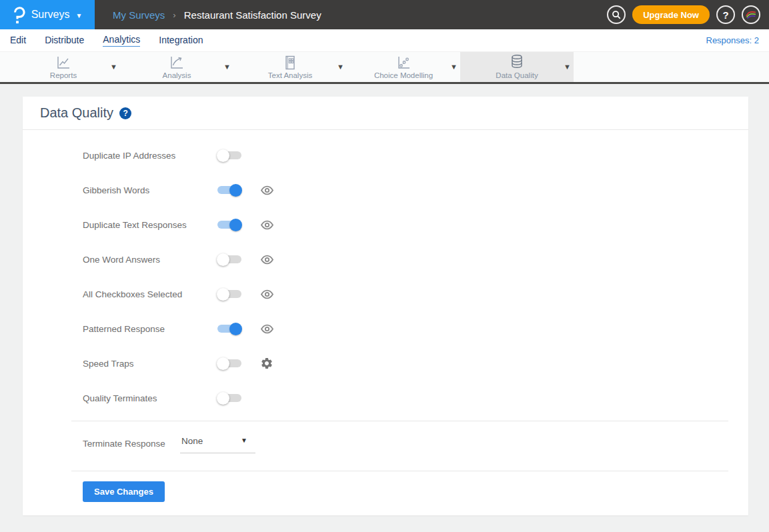 The width and height of the screenshot is (769, 532). What do you see at coordinates (47, 15) in the screenshot?
I see `app-switcher: Surveys ▼` at bounding box center [47, 15].